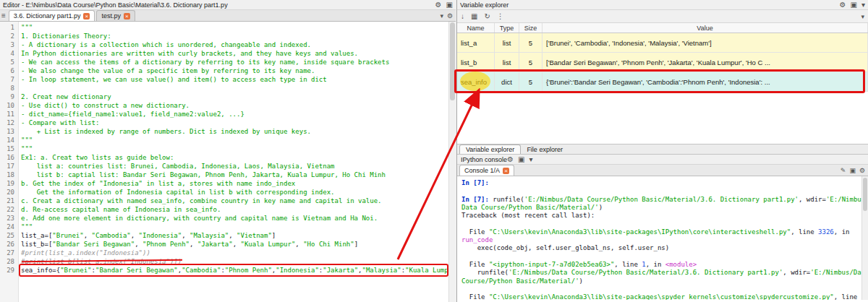  I want to click on variable-row-sea_info: sea_infodict5{'Brunei':'Bandar Seri Bega…, so click(663, 82).